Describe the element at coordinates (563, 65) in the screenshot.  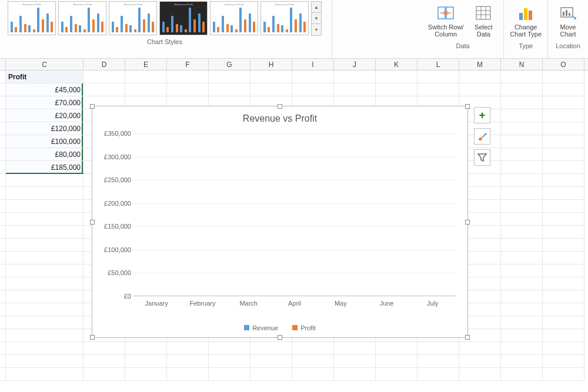
I see `col-header: O` at that location.